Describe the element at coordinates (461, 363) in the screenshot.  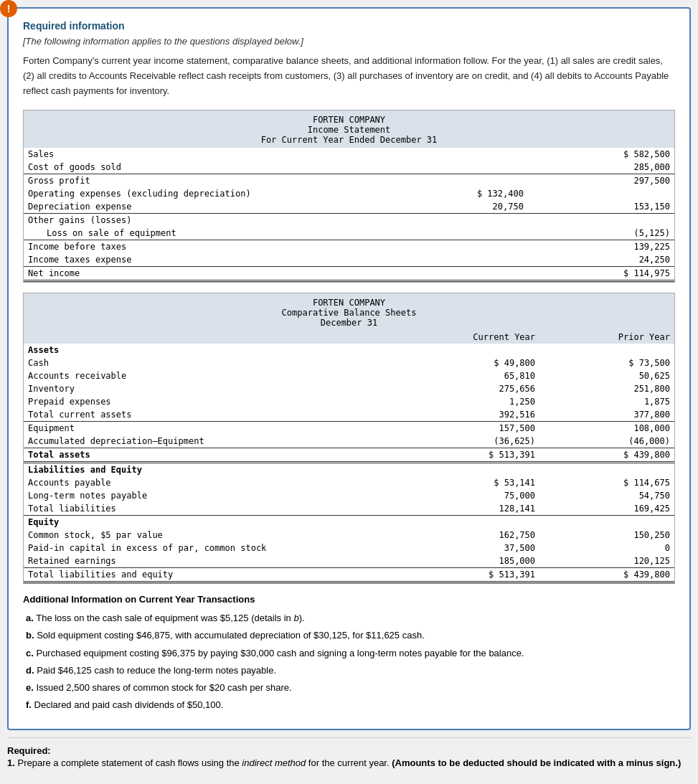
I see `cash-current: $ 49,800` at that location.